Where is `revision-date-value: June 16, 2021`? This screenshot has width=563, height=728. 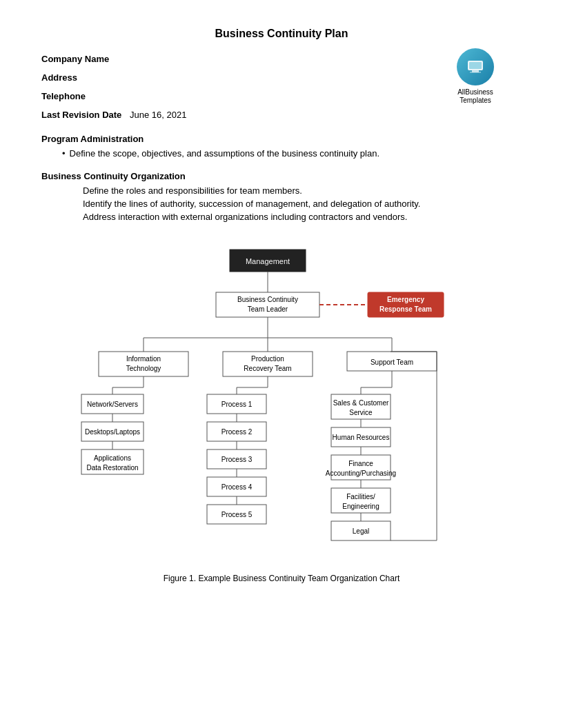 revision-date-value: June 16, 2021 is located at coordinates (158, 114).